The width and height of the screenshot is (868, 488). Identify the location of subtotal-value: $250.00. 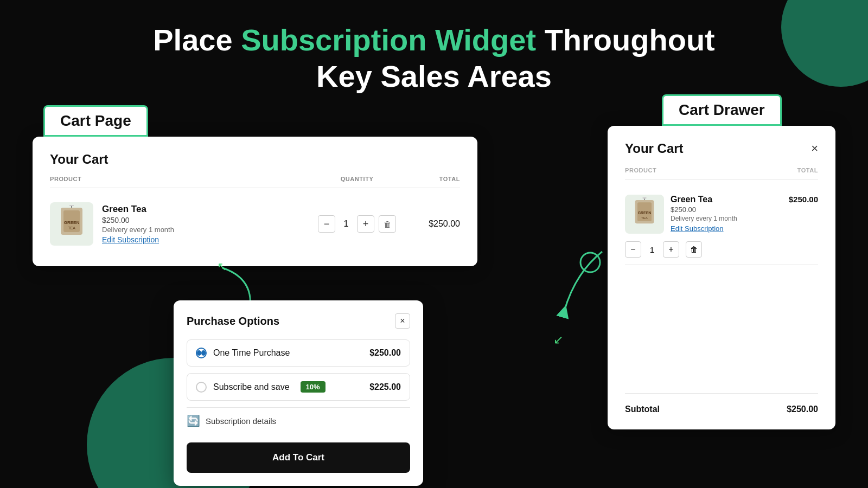
(802, 409).